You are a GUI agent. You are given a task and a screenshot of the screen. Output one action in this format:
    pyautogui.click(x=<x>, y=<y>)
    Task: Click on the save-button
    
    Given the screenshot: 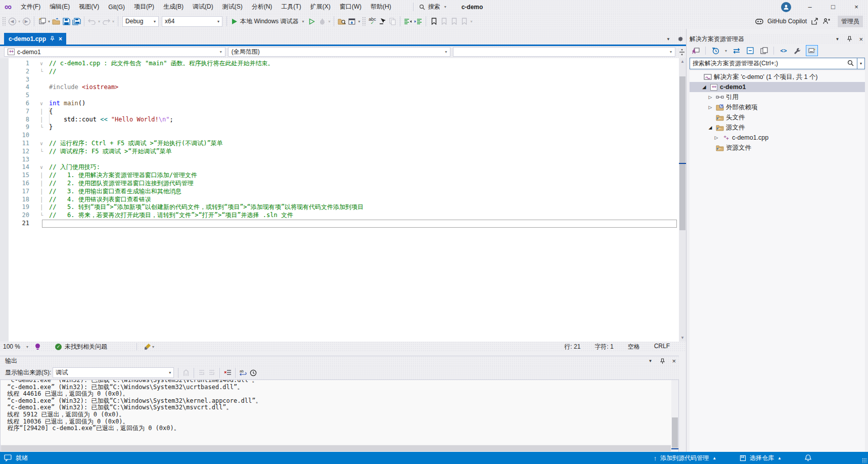 What is the action you would take?
    pyautogui.click(x=66, y=21)
    